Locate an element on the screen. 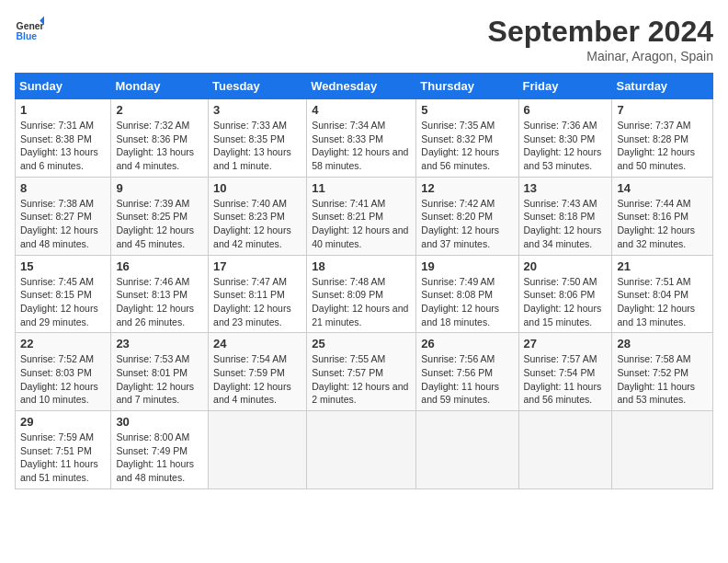 This screenshot has height=563, width=728. day-info: Sunrise: 7:51 AM Sunset: 8:04 PM Dayligh… is located at coordinates (662, 302).